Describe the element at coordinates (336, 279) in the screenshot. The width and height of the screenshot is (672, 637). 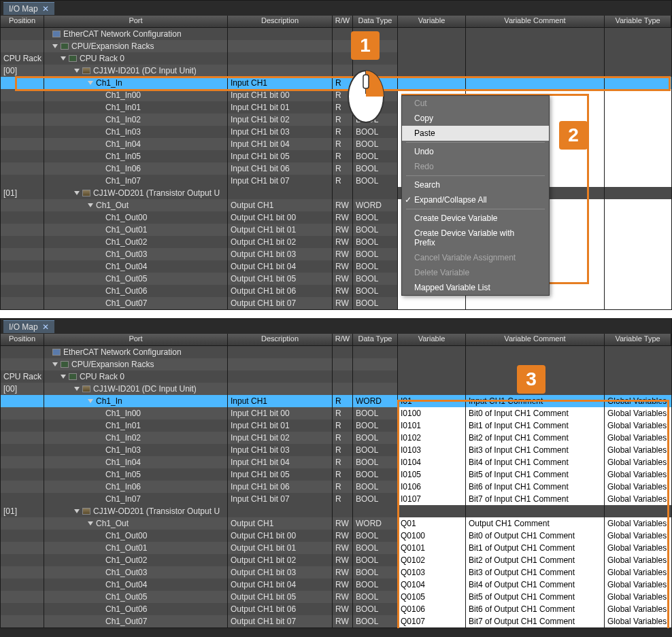
I see `table-row: Ch1_Out05 Output CH1 bit 05 RW BOOL` at that location.